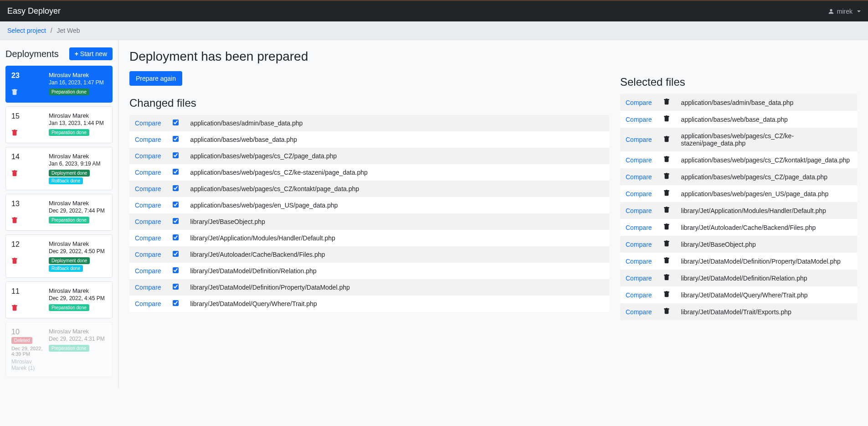  I want to click on sidebar: Deployments + Start new 23 Miroslav Mare…, so click(59, 214).